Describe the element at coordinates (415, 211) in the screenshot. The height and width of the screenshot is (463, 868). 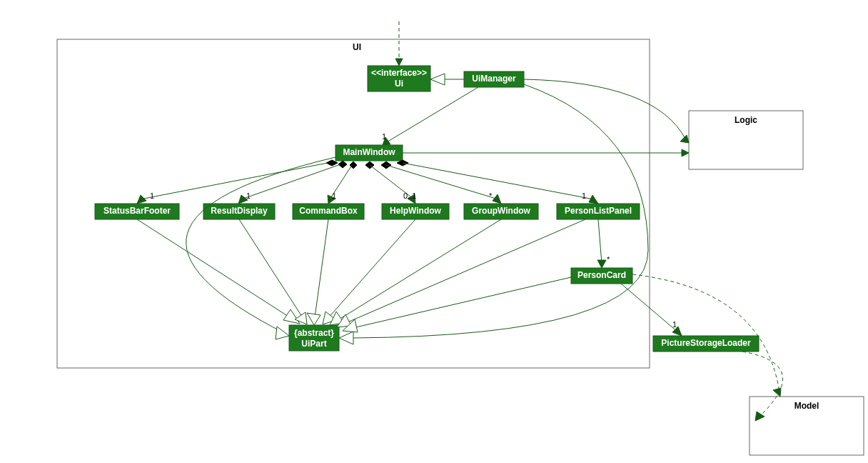
I see `class-helpwindow-label: HelpWindow` at that location.